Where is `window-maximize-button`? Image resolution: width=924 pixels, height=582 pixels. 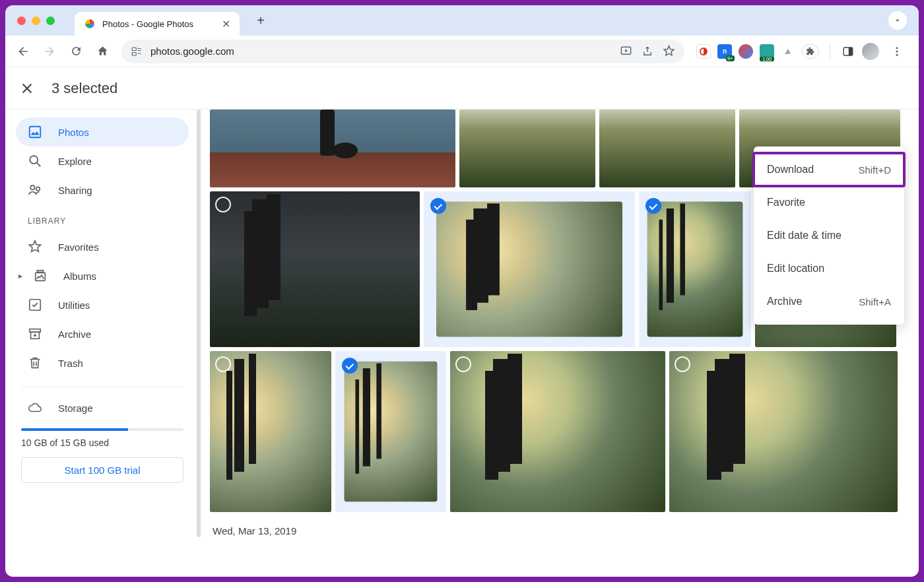
window-maximize-button is located at coordinates (50, 21).